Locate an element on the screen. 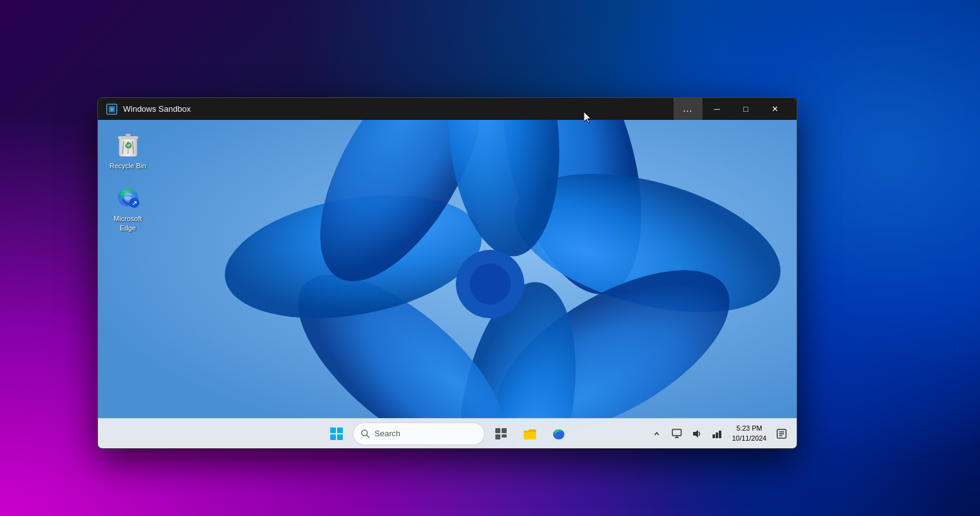 This screenshot has width=980, height=516. window-controls: ... ─ □ ✕ is located at coordinates (731, 109).